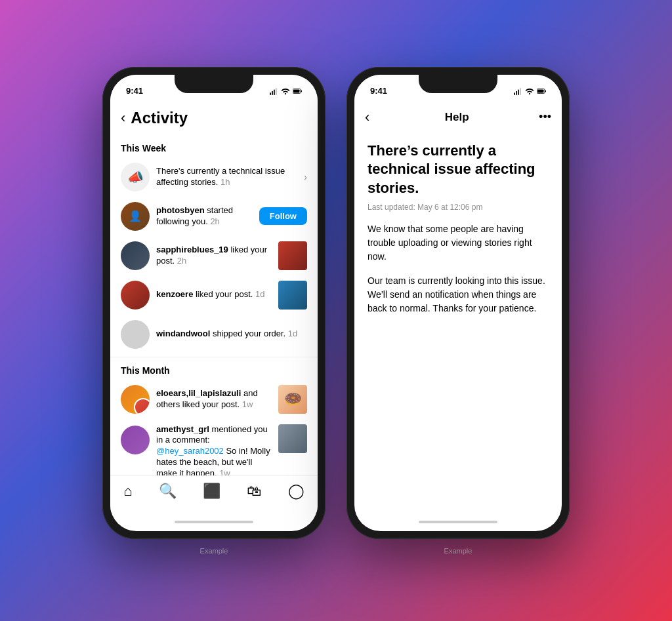  Describe the element at coordinates (214, 256) in the screenshot. I see `like-text: sapphireblues_19 liked your post. 2h` at that location.